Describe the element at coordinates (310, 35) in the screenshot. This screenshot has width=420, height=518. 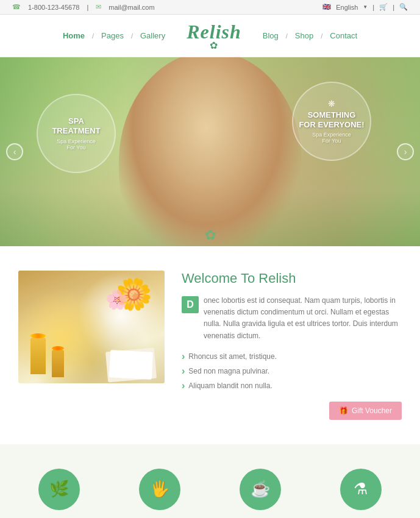
I see `nav-links-right: Blog / Shop / Contact` at that location.